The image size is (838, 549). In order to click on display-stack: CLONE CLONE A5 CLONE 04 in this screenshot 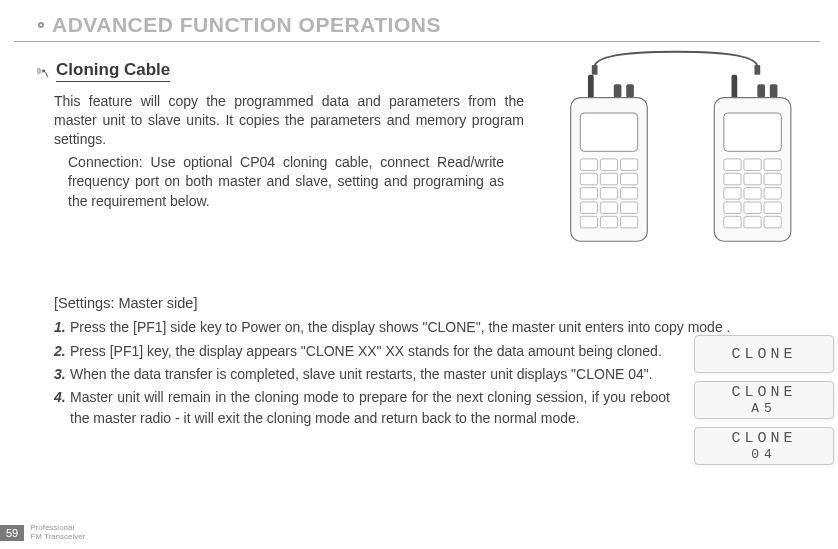, I will do `click(764, 400)`.